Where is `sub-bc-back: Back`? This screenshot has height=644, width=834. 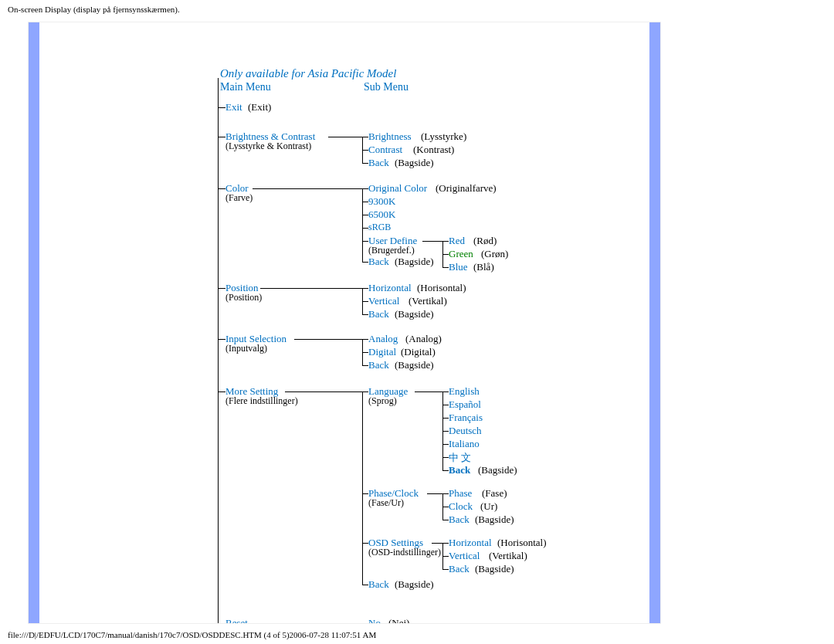 sub-bc-back: Back is located at coordinates (378, 163).